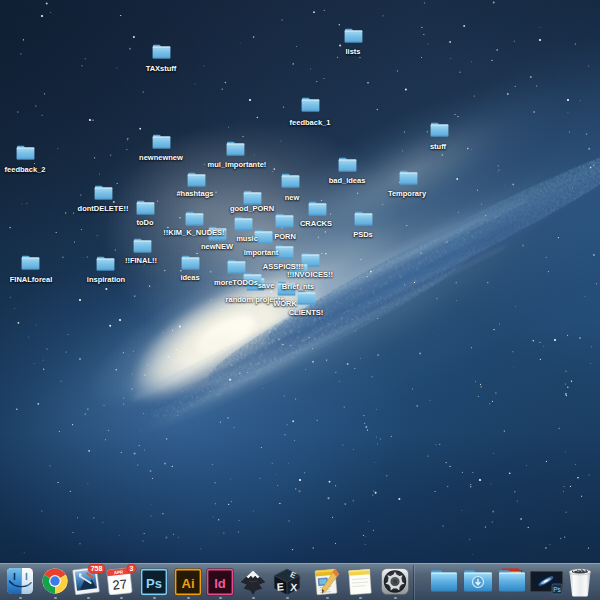 The height and width of the screenshot is (600, 600). I want to click on svg-text: 3, so click(132, 568).